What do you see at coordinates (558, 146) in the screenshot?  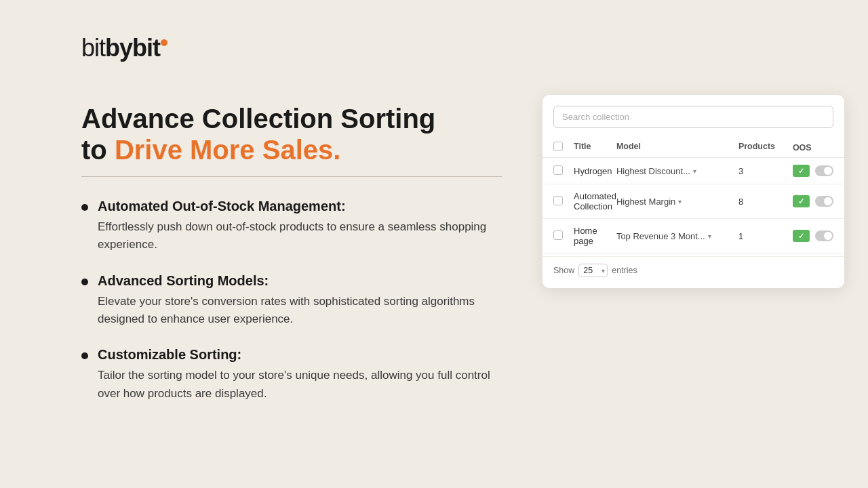 I see `header-checkbox` at bounding box center [558, 146].